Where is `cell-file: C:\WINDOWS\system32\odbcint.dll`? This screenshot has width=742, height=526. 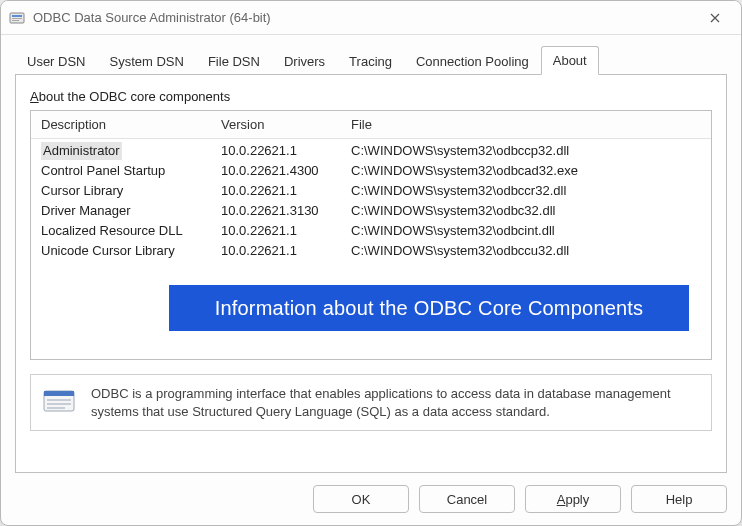 cell-file: C:\WINDOWS\system32\odbcint.dll is located at coordinates (526, 231).